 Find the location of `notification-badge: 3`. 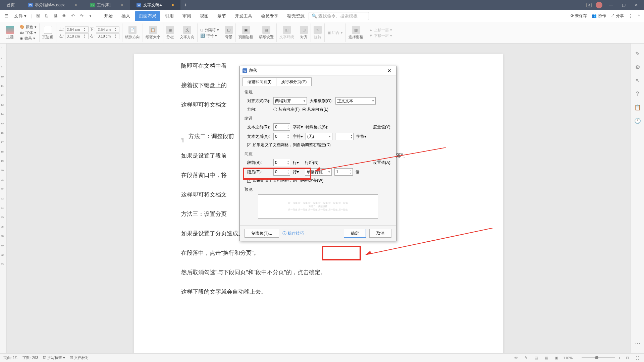

notification-badge: 3 is located at coordinates (589, 5).